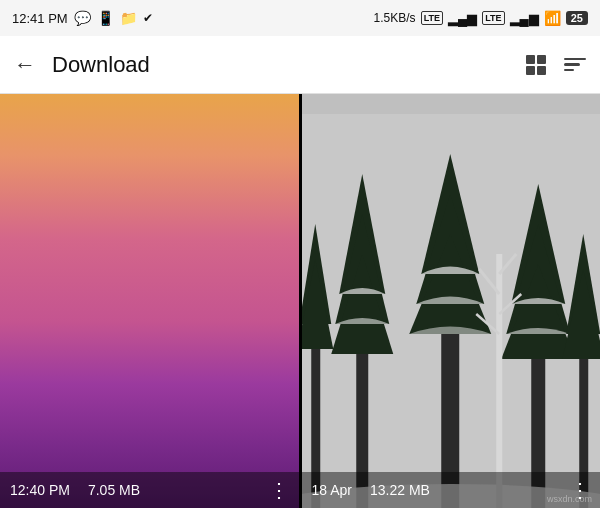 This screenshot has width=600, height=508. Describe the element at coordinates (462, 18) in the screenshot. I see `signal-bars-1: ▂▄▆` at that location.